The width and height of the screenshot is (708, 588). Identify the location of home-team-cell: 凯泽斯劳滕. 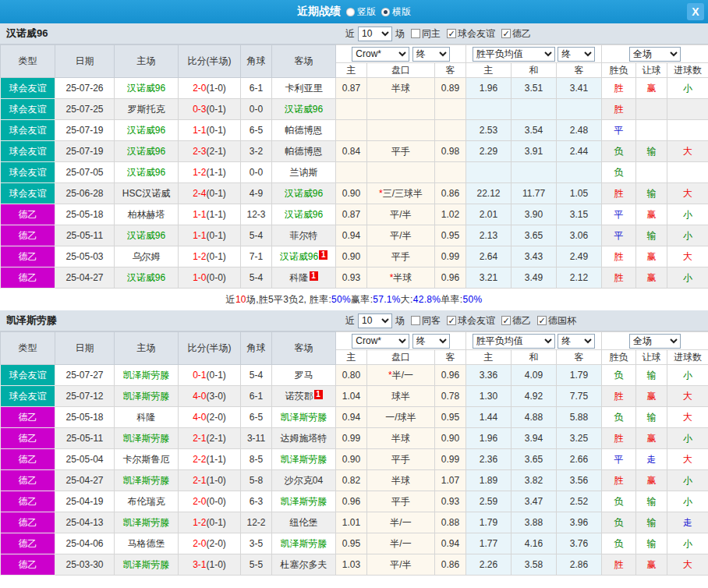
(147, 376).